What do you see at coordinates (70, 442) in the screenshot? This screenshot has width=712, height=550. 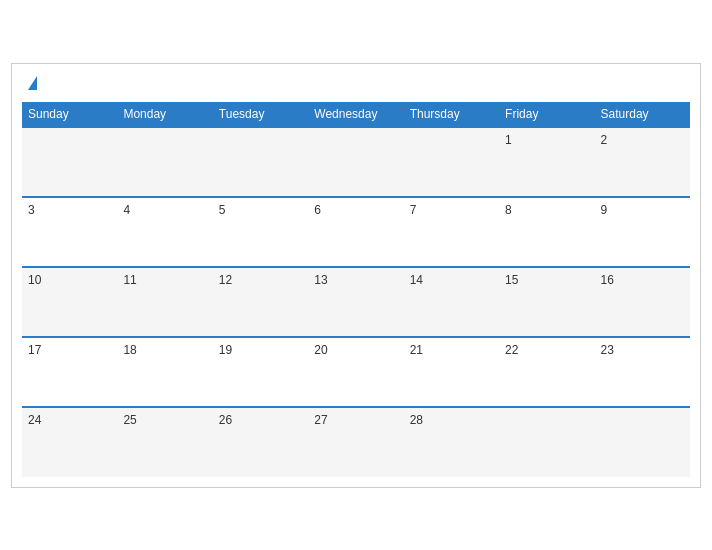 I see `calendar-cell: 24` at bounding box center [70, 442].